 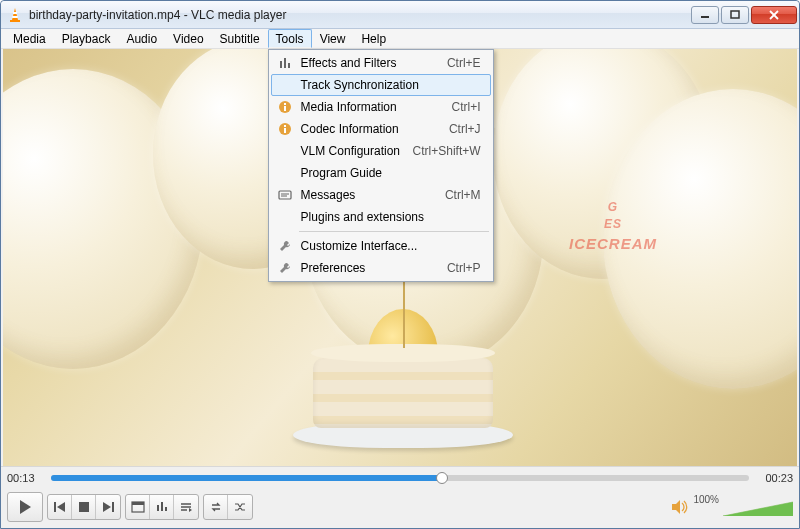 What do you see at coordinates (735, 15) in the screenshot?
I see `maximize-button` at bounding box center [735, 15].